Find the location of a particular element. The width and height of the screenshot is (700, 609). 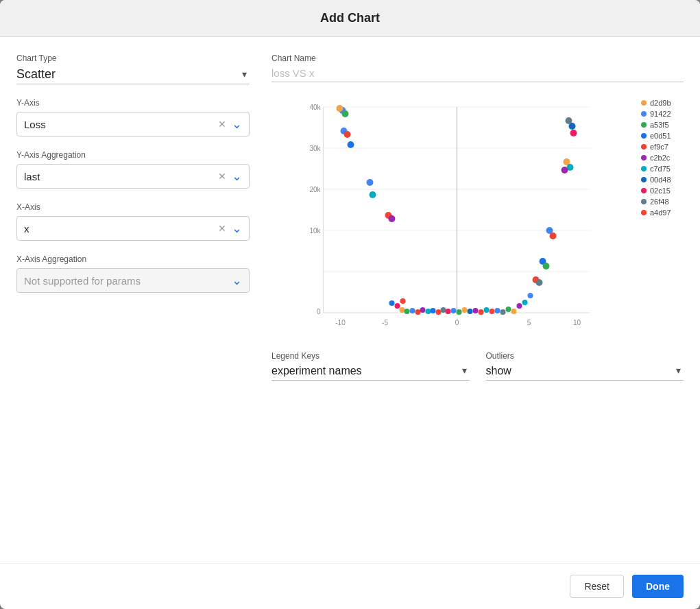

y-axis-agg-chevron-icon: ⌄ is located at coordinates (237, 176).